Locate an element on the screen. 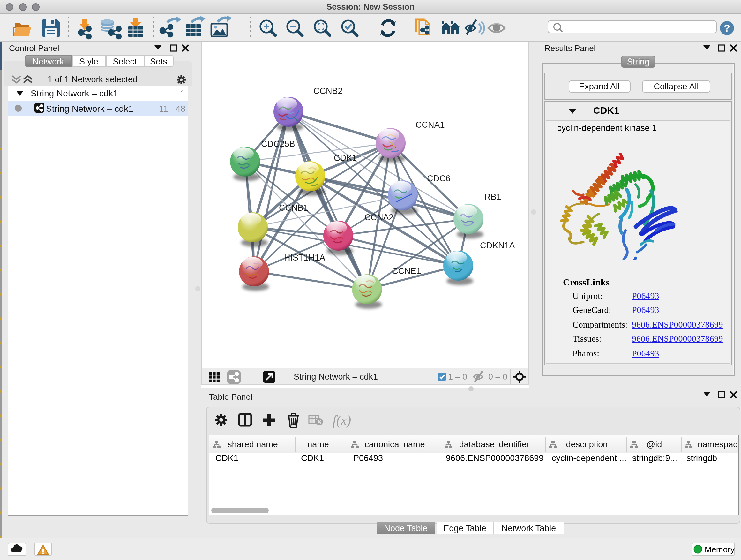 The image size is (741, 560). svg-text: namespace is located at coordinates (718, 444).